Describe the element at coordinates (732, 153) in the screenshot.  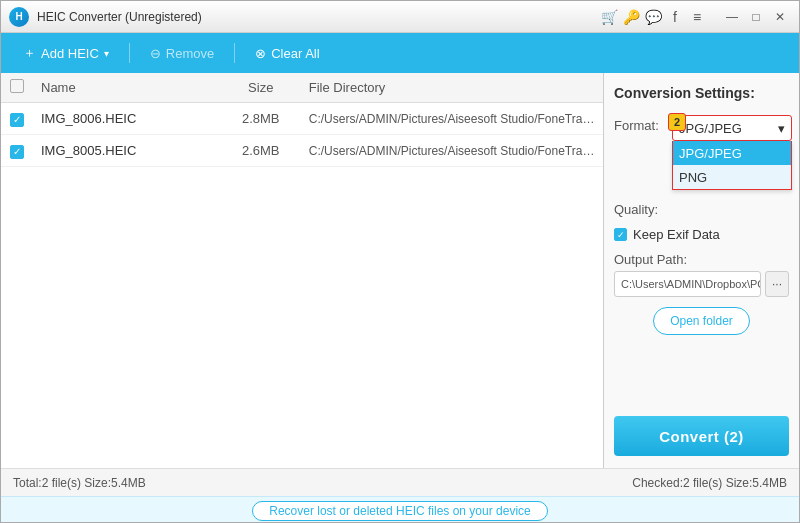
I see `format-option-jpg: JPG/JPEG` at that location.